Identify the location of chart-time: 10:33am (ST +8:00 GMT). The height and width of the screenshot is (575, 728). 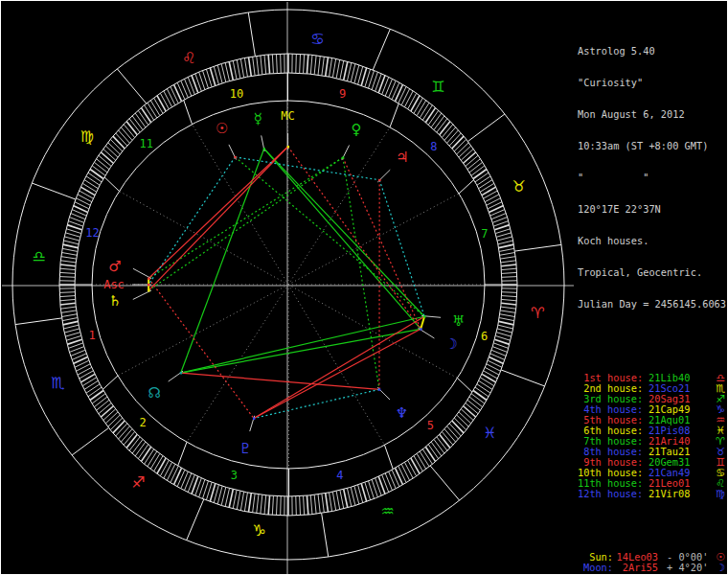
(651, 146).